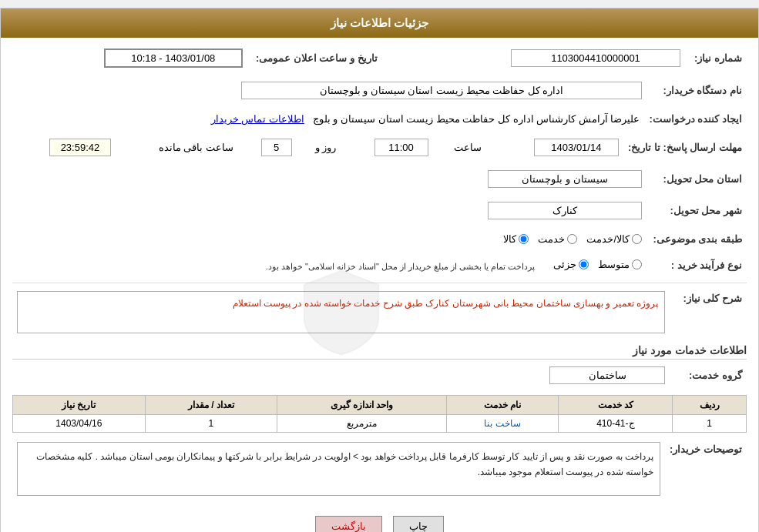  Describe the element at coordinates (607, 376) in the screenshot. I see `gorohe-khedmat-field: ساختمان` at that location.